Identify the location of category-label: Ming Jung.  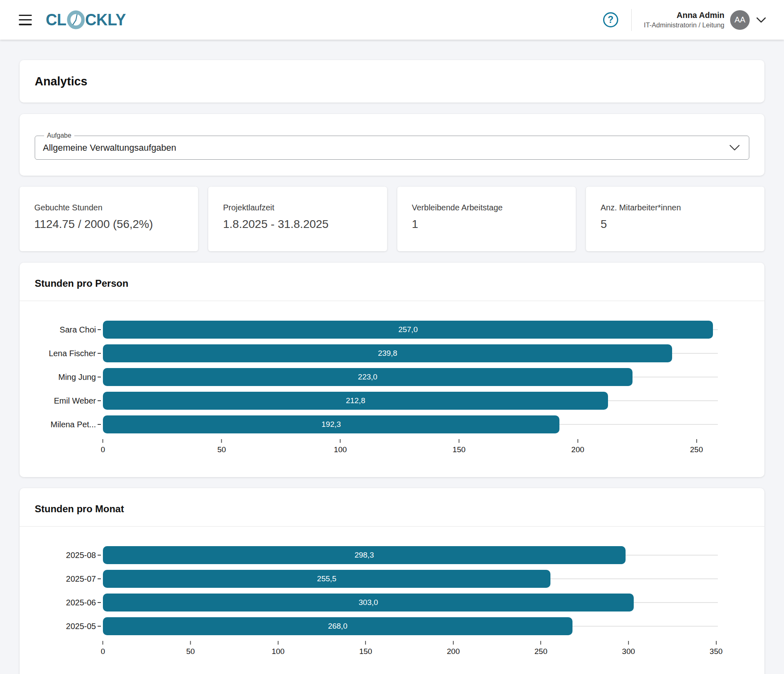
(58, 377).